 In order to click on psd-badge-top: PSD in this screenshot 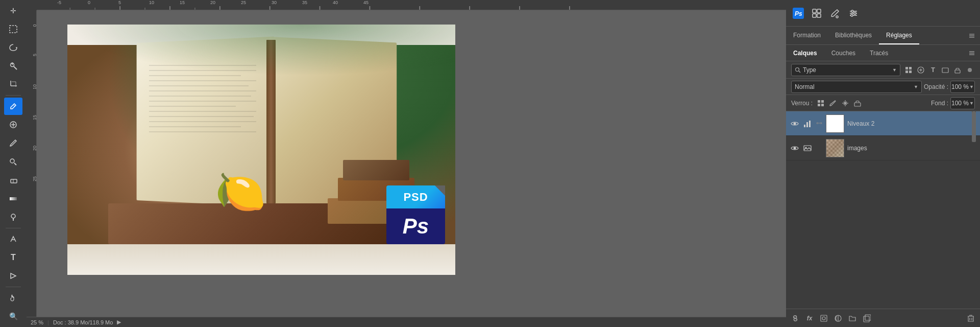, I will do `click(415, 197)`.